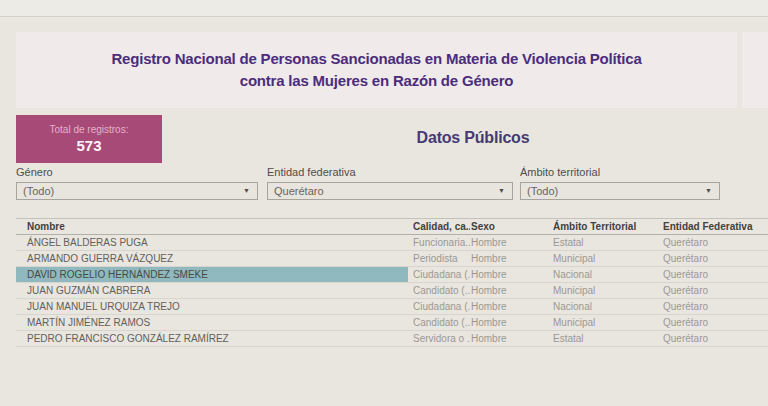 The image size is (768, 406). I want to click on table-cell: ARMANDO GUERRA VÁZQUEZ, so click(212, 258).